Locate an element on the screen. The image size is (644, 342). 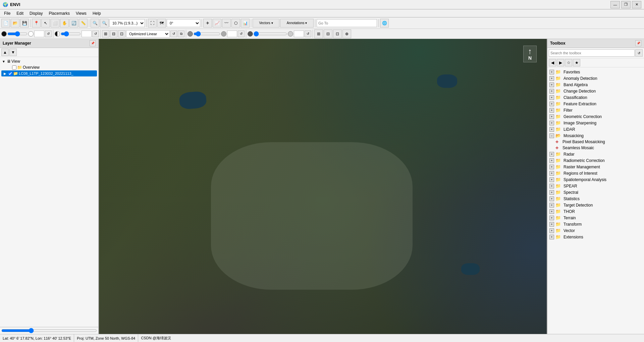
band-value: 0 is located at coordinates (299, 34).